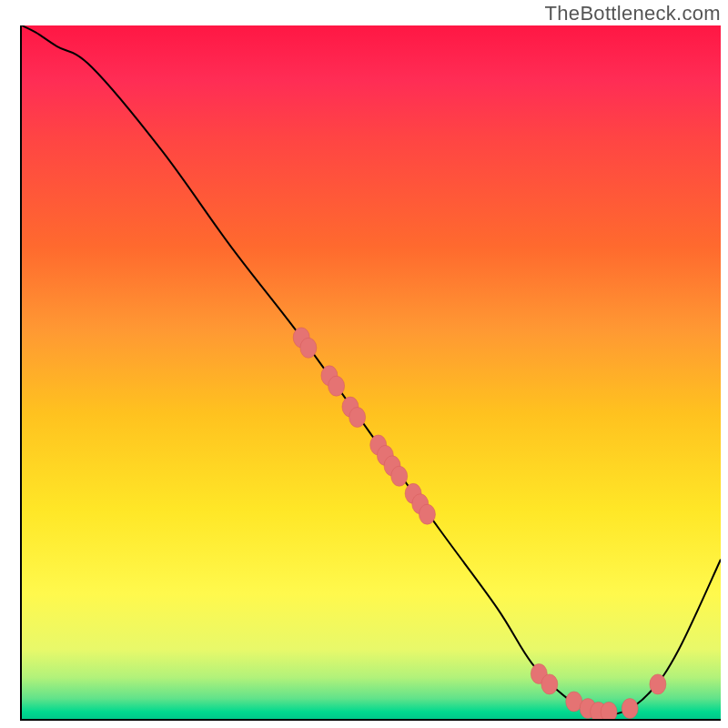  What do you see at coordinates (633, 14) in the screenshot?
I see `watermark-text: TheBottleneck.com` at bounding box center [633, 14].